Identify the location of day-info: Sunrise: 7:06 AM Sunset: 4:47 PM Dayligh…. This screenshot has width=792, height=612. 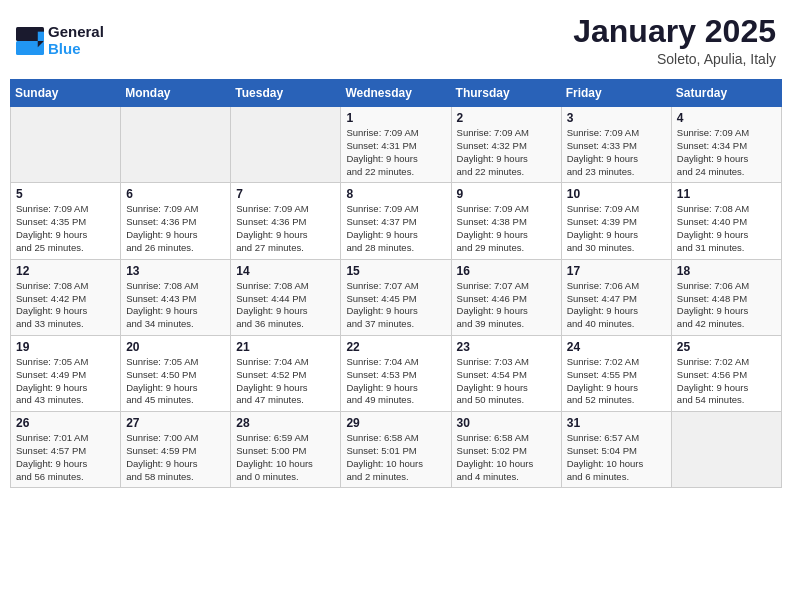
(616, 306).